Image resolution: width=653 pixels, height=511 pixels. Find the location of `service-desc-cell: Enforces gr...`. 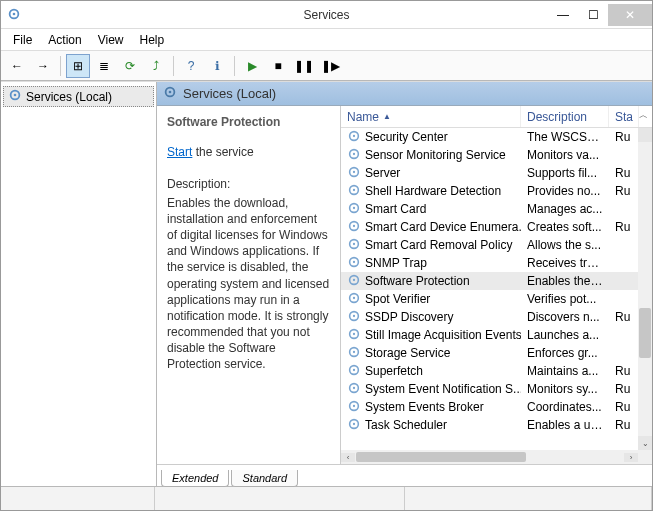

service-desc-cell: Enforces gr... is located at coordinates (565, 353).